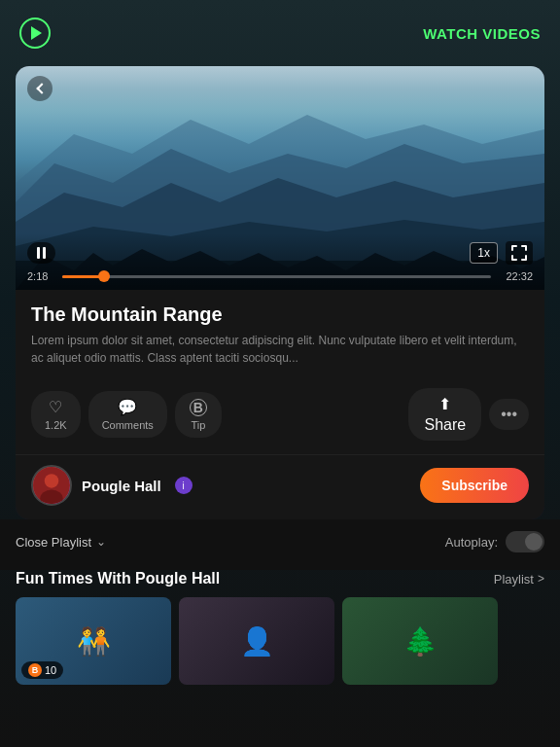 The height and width of the screenshot is (747, 560). What do you see at coordinates (420, 641) in the screenshot?
I see `thumbnail-3: 🌲` at bounding box center [420, 641].